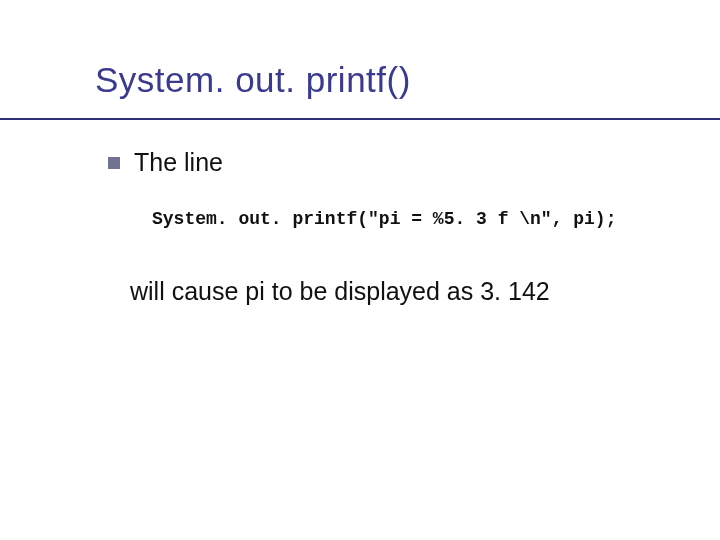  Describe the element at coordinates (389, 203) in the screenshot. I see `code-line: System. out. printf("pi = %5. 3 f \n", p…` at that location.